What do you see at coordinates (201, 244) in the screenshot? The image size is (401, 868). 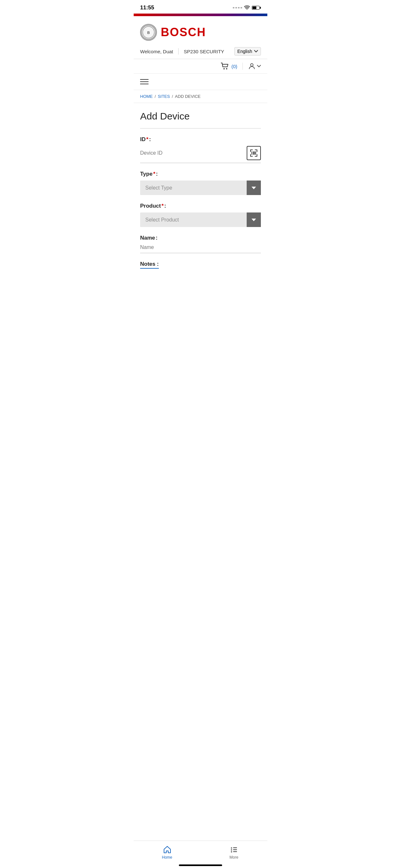 I see `name-form-group: Name :` at bounding box center [201, 244].